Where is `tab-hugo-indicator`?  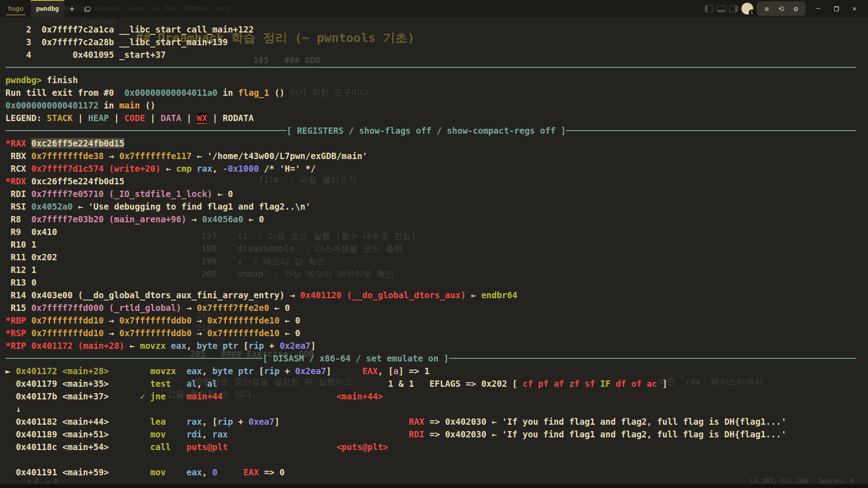
tab-hugo-indicator is located at coordinates (16, 15).